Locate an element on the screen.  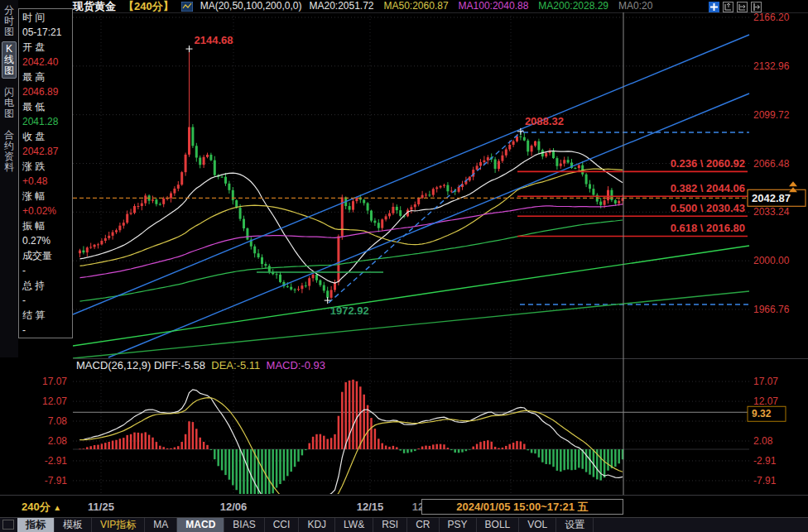
toolbar-item-LW&: LW& is located at coordinates (354, 525).